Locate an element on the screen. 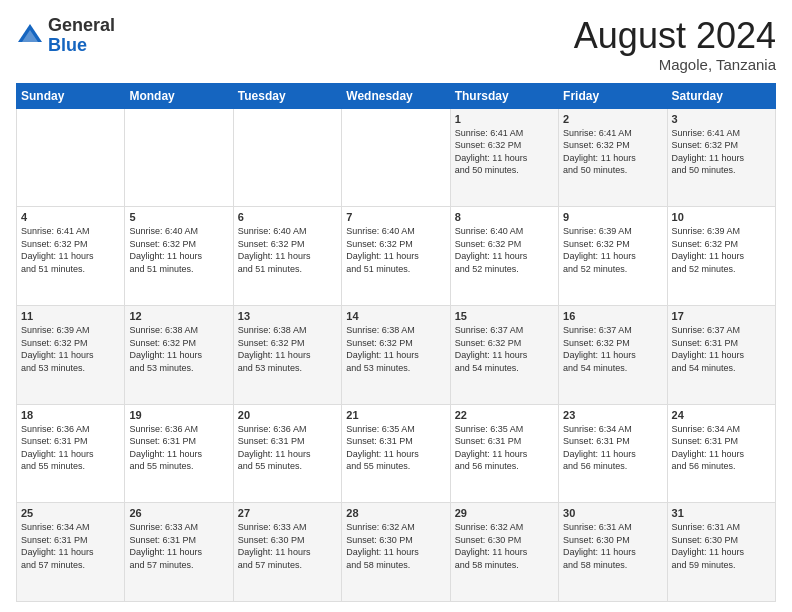 The height and width of the screenshot is (612, 792). calendar-header-wednesday: Wednesday is located at coordinates (396, 96).